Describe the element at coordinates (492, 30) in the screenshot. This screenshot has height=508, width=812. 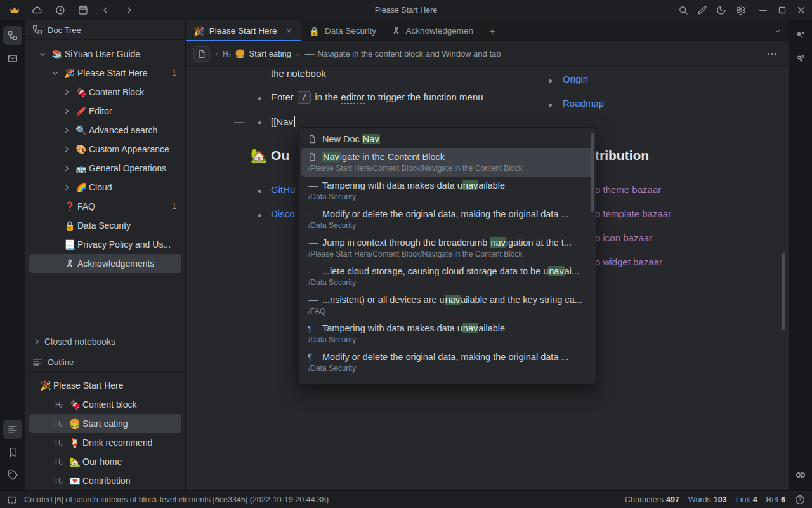
I see `new-tab-button: +` at that location.